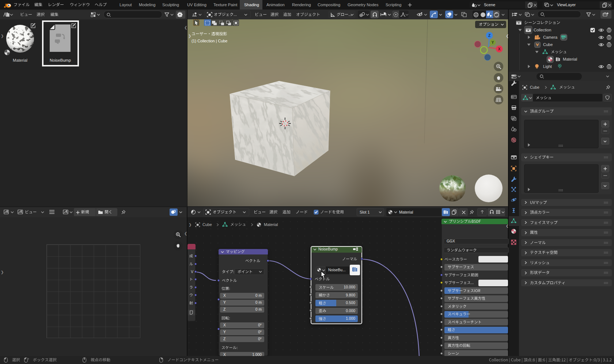 This screenshot has height=364, width=614. What do you see at coordinates (493, 42) in the screenshot?
I see `svg-text: Y` at bounding box center [493, 42].